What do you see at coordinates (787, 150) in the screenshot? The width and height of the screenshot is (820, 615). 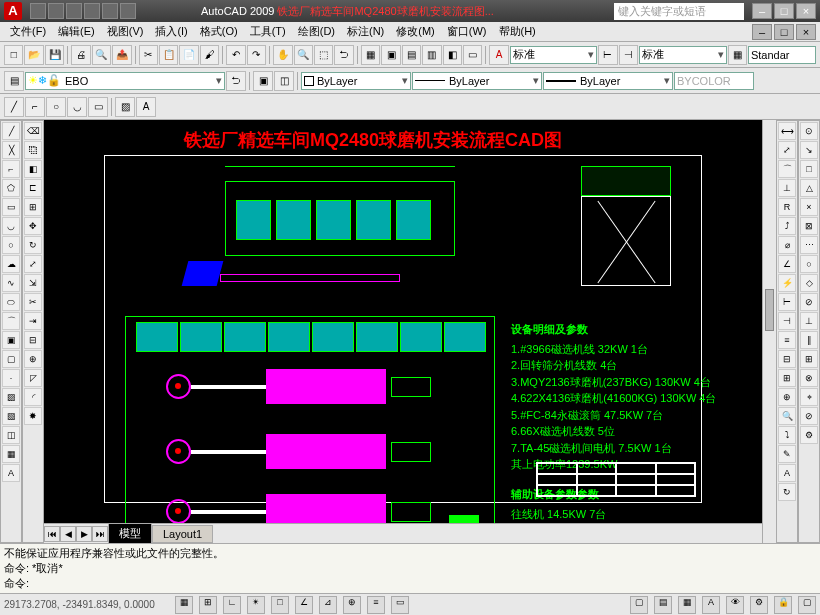 I see `dim-aligned-icon: ⤢` at bounding box center [787, 150].